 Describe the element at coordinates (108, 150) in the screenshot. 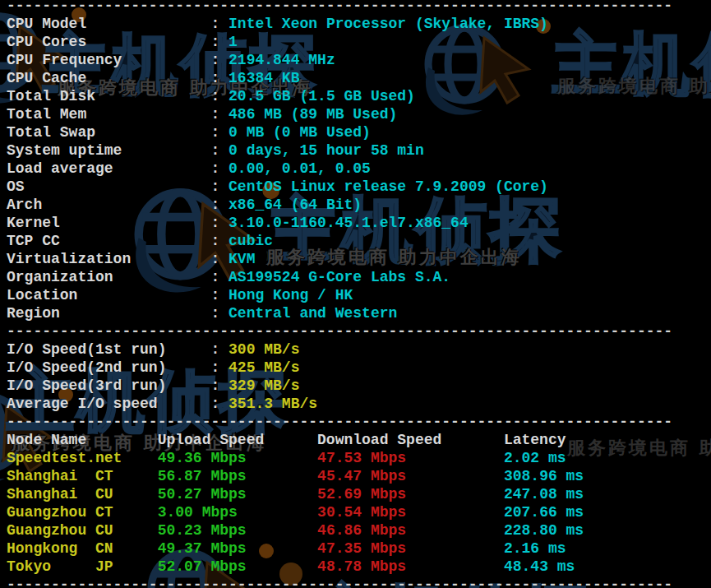

I see `row-label: System uptime` at that location.